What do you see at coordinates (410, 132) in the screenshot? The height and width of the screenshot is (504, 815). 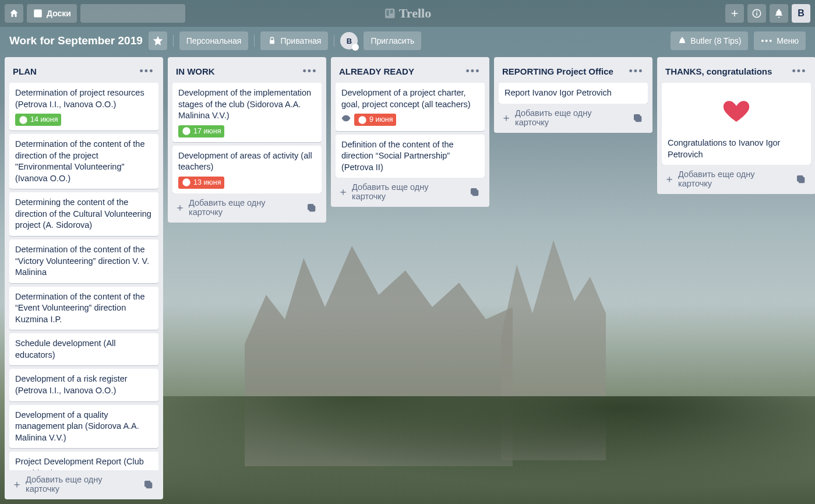 I see `list-already-ready: ALREADY READY ••• Development of a proje…` at bounding box center [410, 132].